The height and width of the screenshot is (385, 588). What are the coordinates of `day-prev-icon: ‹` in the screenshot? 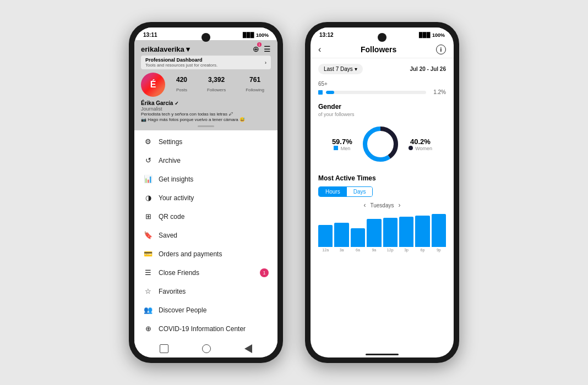 It's located at (365, 205).